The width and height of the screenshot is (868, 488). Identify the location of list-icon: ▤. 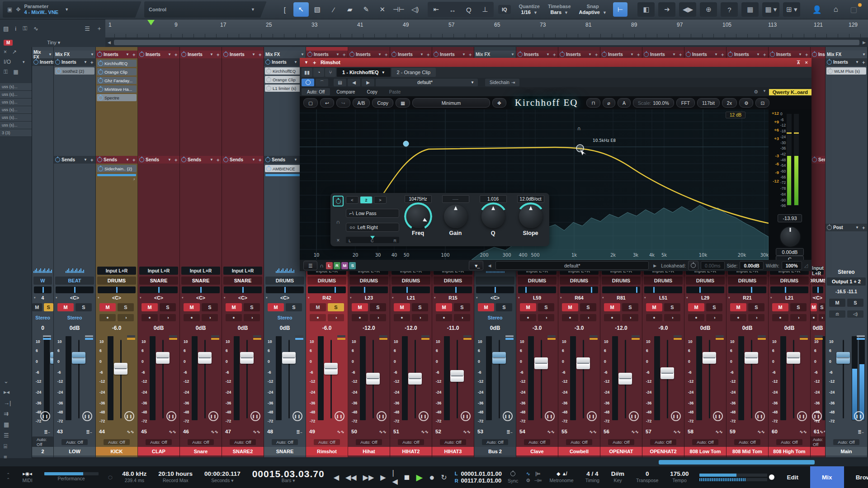
(6, 29).